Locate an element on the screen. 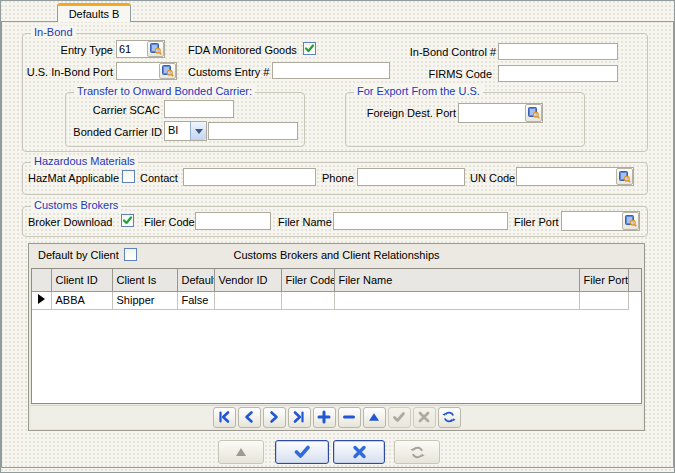 The width and height of the screenshot is (675, 473). cell-client-is: Shipper is located at coordinates (144, 300).